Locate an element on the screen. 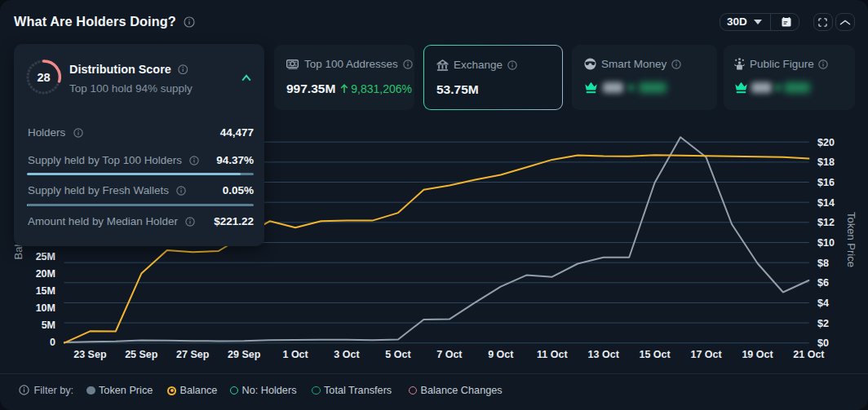  svg-text: 15M is located at coordinates (46, 291).